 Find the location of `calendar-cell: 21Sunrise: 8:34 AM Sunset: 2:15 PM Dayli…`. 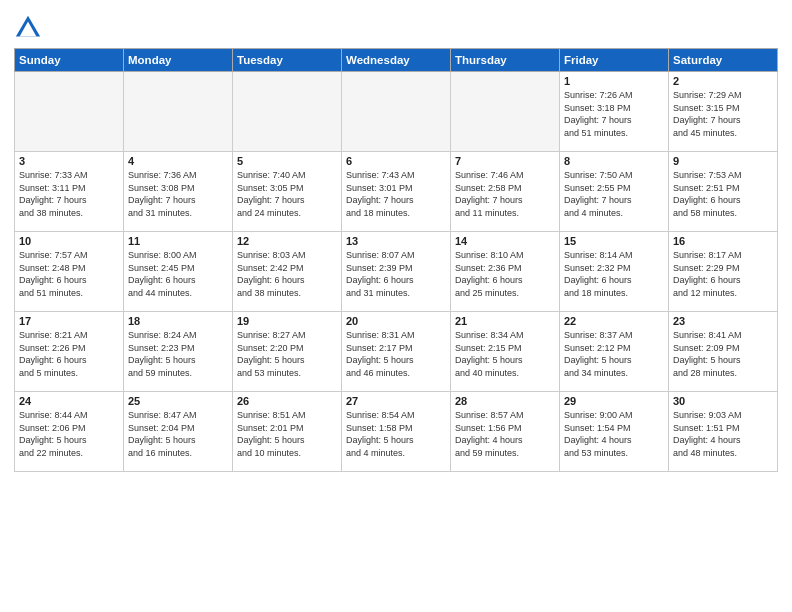

calendar-cell: 21Sunrise: 8:34 AM Sunset: 2:15 PM Dayli… is located at coordinates (506, 352).